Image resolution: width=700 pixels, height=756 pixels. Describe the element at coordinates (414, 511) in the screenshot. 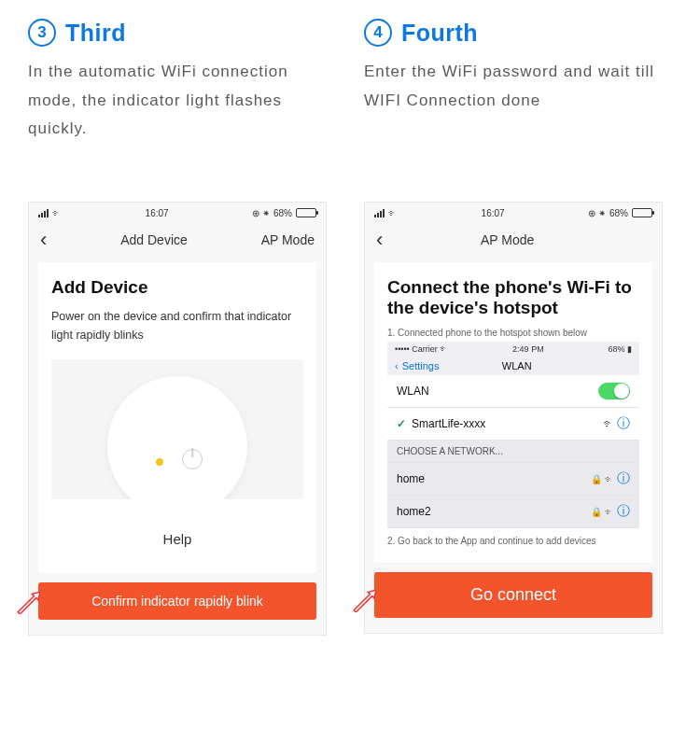

I see `network-name: home2` at that location.